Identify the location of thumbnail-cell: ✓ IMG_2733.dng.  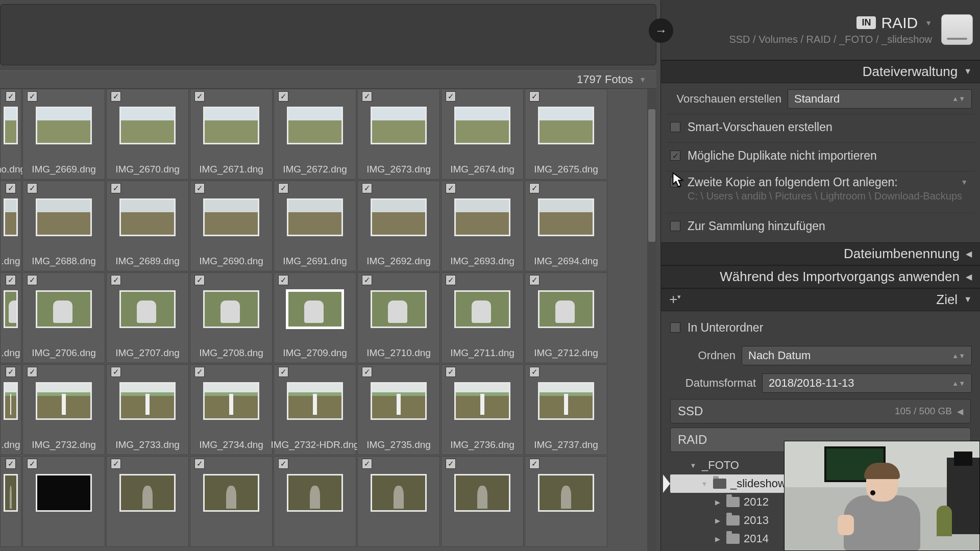
(148, 410).